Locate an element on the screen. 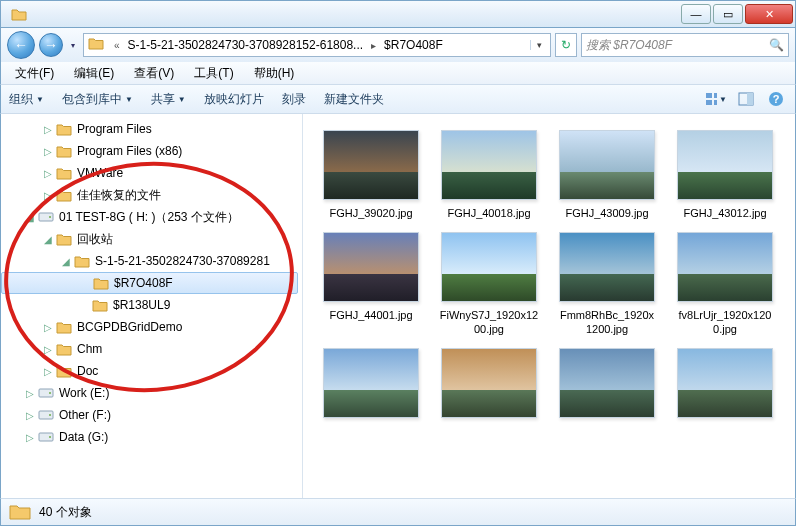  address-dropdown: ▾ is located at coordinates (539, 45).